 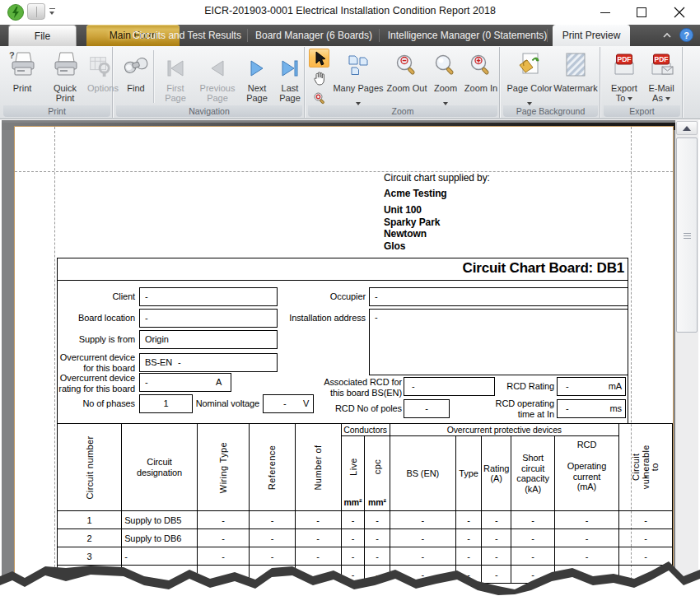 I want to click on options-button: Options, so click(x=100, y=77).